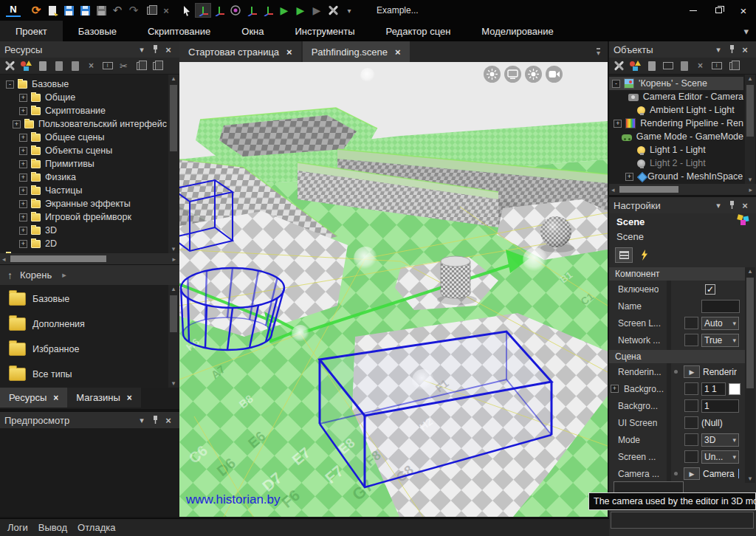  Describe the element at coordinates (349, 10) in the screenshot. I see `toolbar-overflow-icon: ▾` at that location.